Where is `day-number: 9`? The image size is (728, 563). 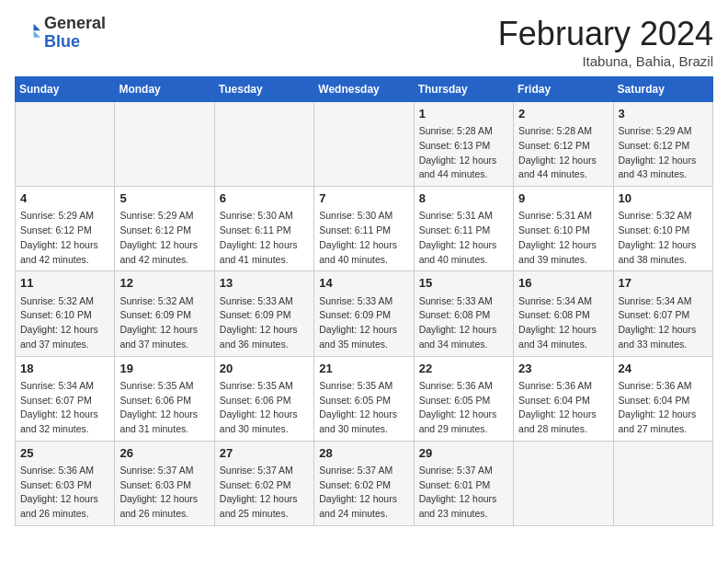
day-number: 9 is located at coordinates (563, 199).